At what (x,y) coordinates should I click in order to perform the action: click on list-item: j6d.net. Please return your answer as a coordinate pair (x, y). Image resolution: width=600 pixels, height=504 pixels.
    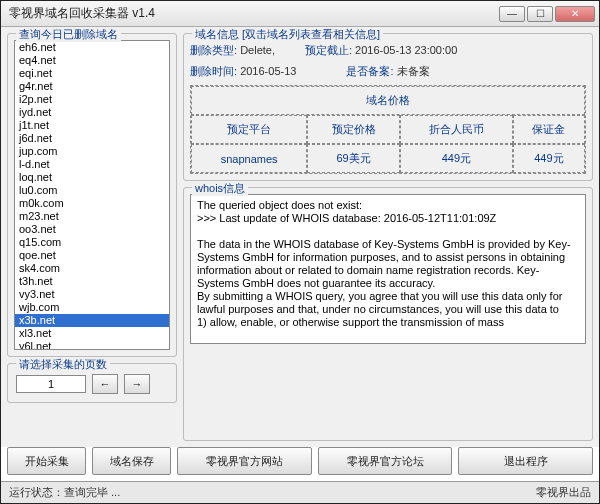
    Looking at the image, I should click on (92, 138).